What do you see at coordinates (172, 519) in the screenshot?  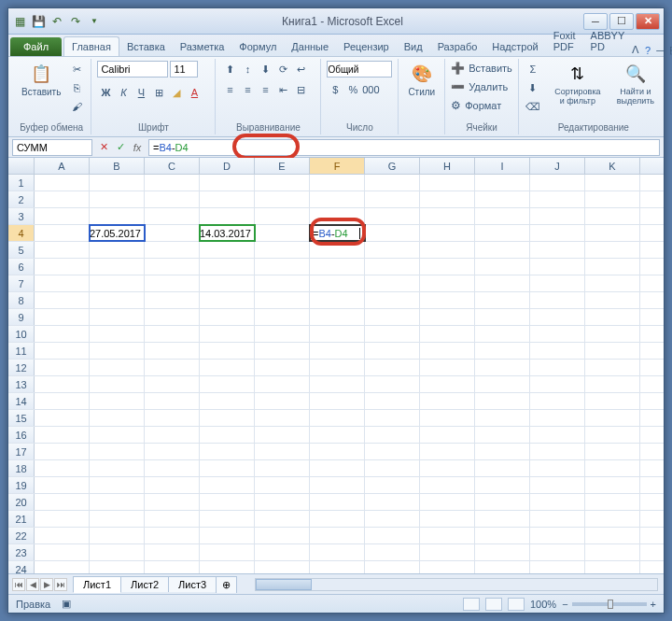 I see `cell-C21` at bounding box center [172, 519].